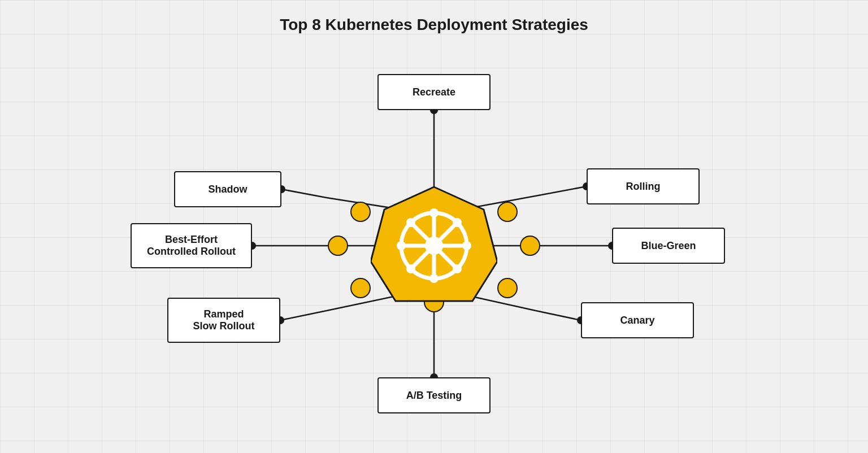 The image size is (868, 453). I want to click on strategy-box-rolling: Rolling, so click(643, 186).